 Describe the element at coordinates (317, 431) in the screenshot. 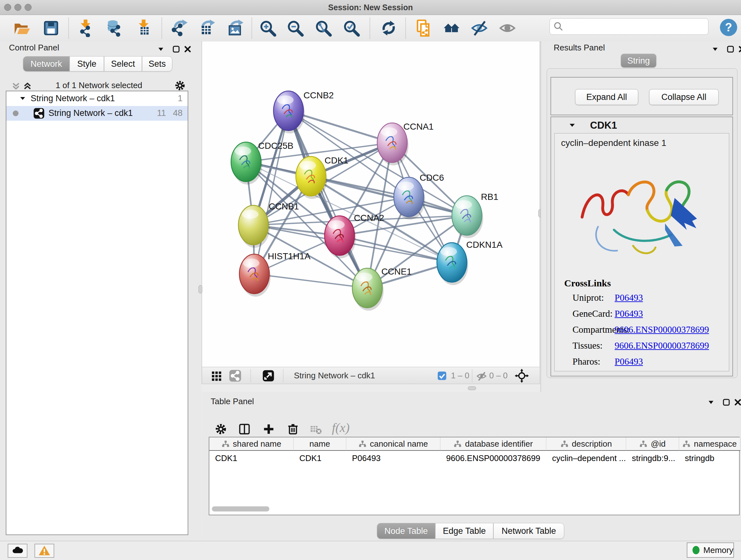

I see `delete-table-icon` at that location.